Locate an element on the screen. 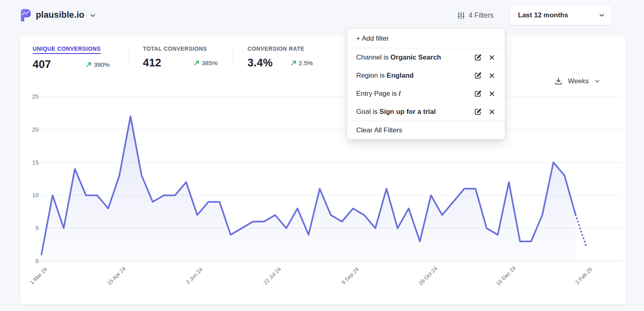 The width and height of the screenshot is (644, 311). stat-value: 407 is located at coordinates (59, 64).